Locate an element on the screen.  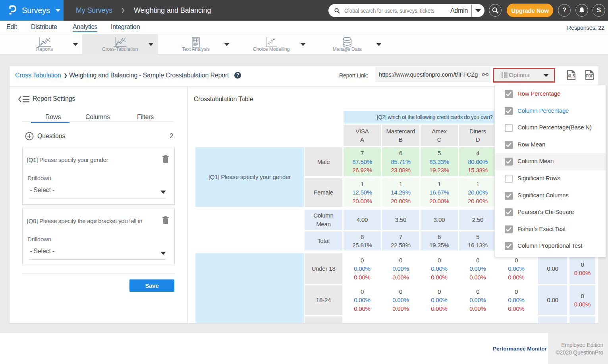
svg-text: XLS is located at coordinates (571, 76).